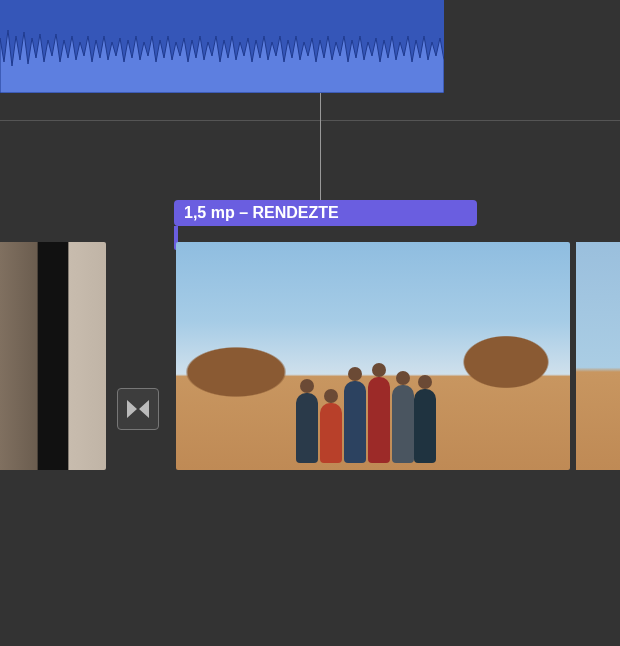  What do you see at coordinates (262, 213) in the screenshot?
I see `title-overlay-label: 1,5 mp – RENDEZTE` at bounding box center [262, 213].